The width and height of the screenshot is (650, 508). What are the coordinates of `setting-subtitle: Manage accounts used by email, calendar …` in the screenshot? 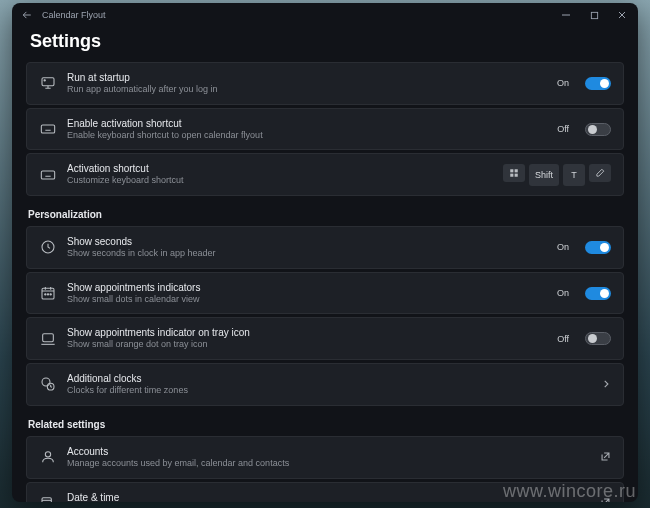 It's located at (328, 464).